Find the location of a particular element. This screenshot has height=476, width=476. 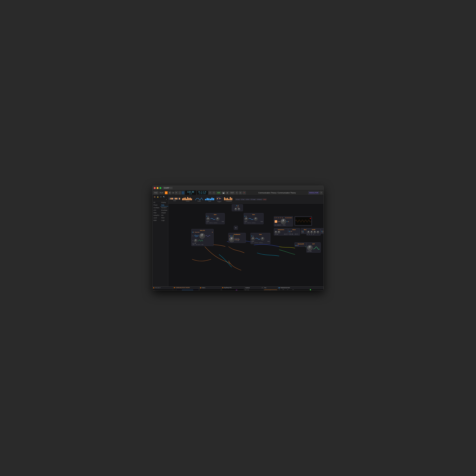

sidebar-shaper: Shaper is located at coordinates (164, 213).